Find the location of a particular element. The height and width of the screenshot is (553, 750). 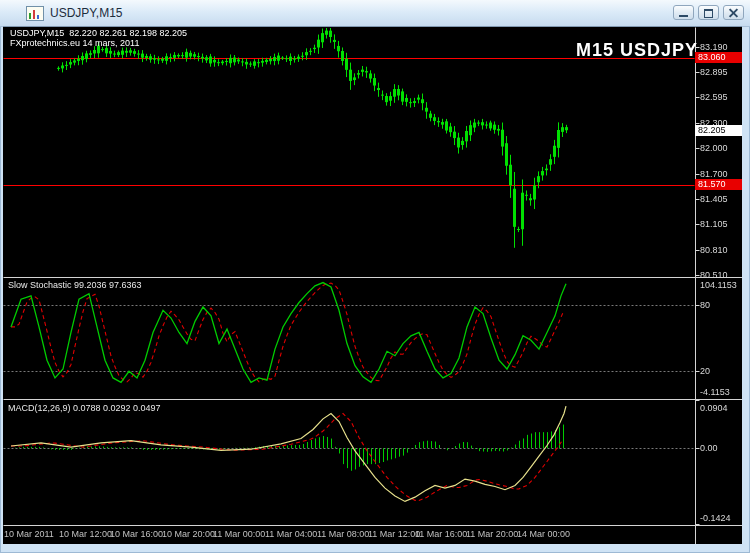

macd-label: MACD(12,26,9) 0.0788 0.0292 0.0497 is located at coordinates (84, 408).